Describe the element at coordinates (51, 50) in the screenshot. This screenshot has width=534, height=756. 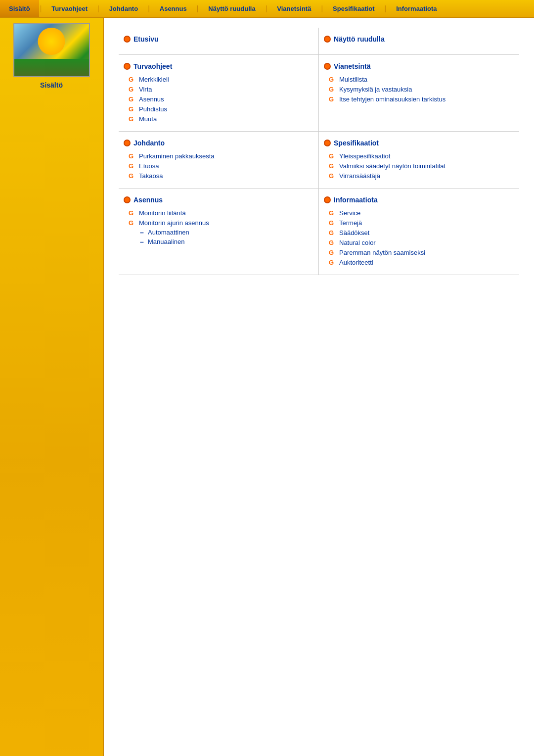
I see `sidebar-image` at that location.